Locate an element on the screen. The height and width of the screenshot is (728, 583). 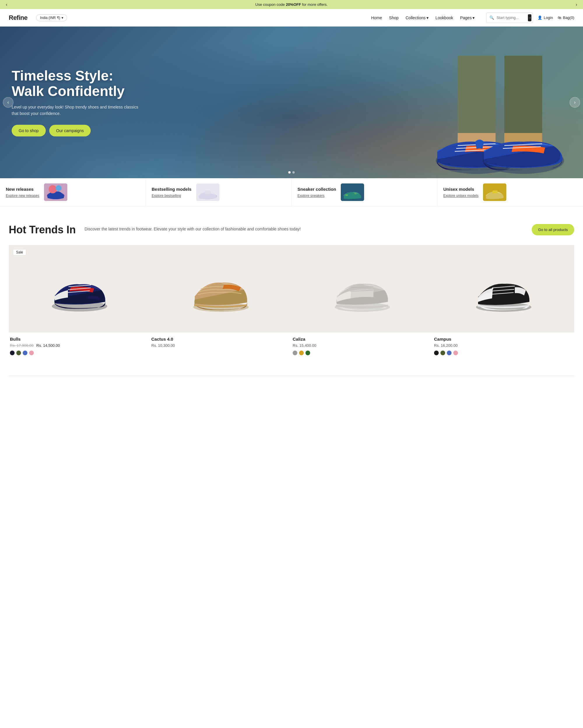
bag-icon: 🛍 is located at coordinates (559, 18).